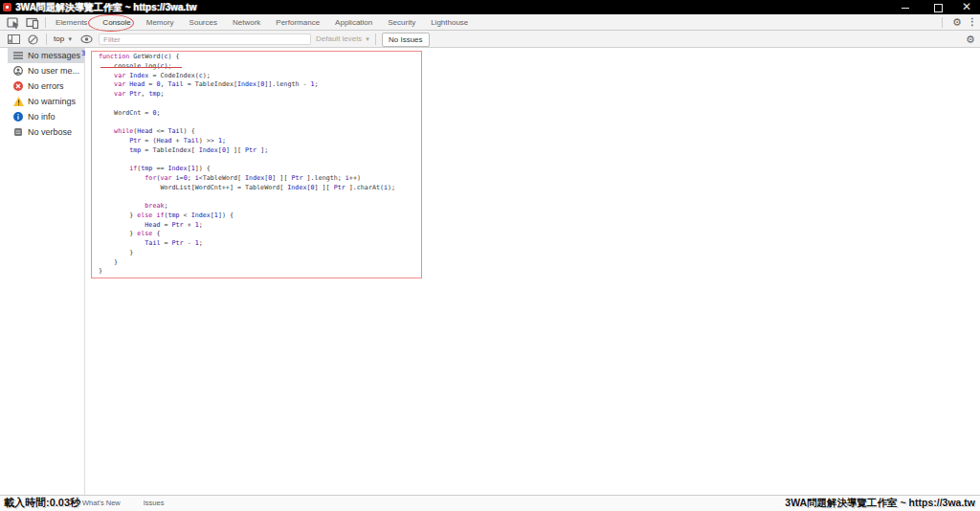 The height and width of the screenshot is (511, 980). Describe the element at coordinates (406, 40) in the screenshot. I see `no-issues-button: No Issues` at that location.